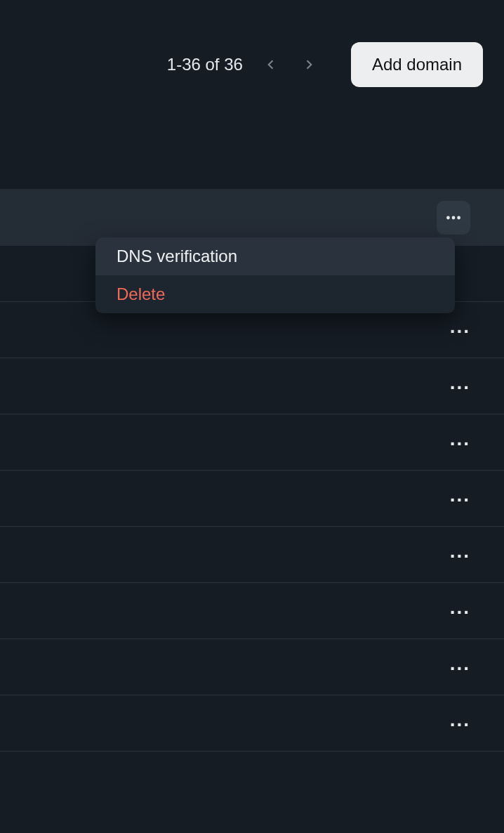 The width and height of the screenshot is (504, 833). Describe the element at coordinates (252, 779) in the screenshot. I see `table-row` at that location.